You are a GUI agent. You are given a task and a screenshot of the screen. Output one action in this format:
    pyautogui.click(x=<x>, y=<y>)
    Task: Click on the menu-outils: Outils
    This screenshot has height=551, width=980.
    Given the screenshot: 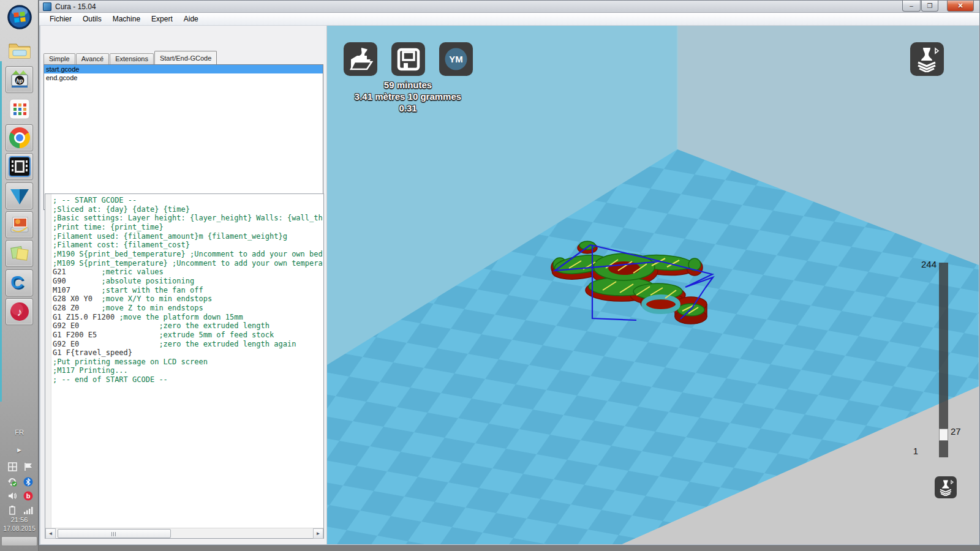 What is the action you would take?
    pyautogui.click(x=92, y=19)
    